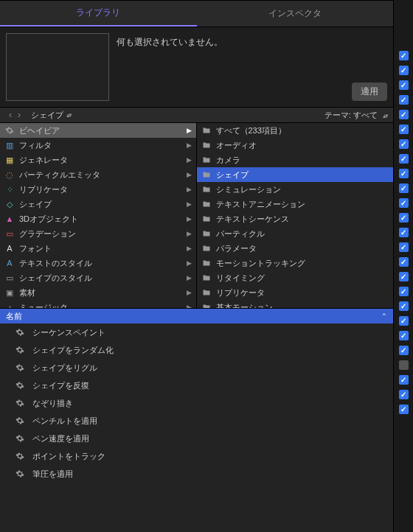 The image size is (413, 532). I want to click on nav-back-icon: ‹, so click(10, 115).